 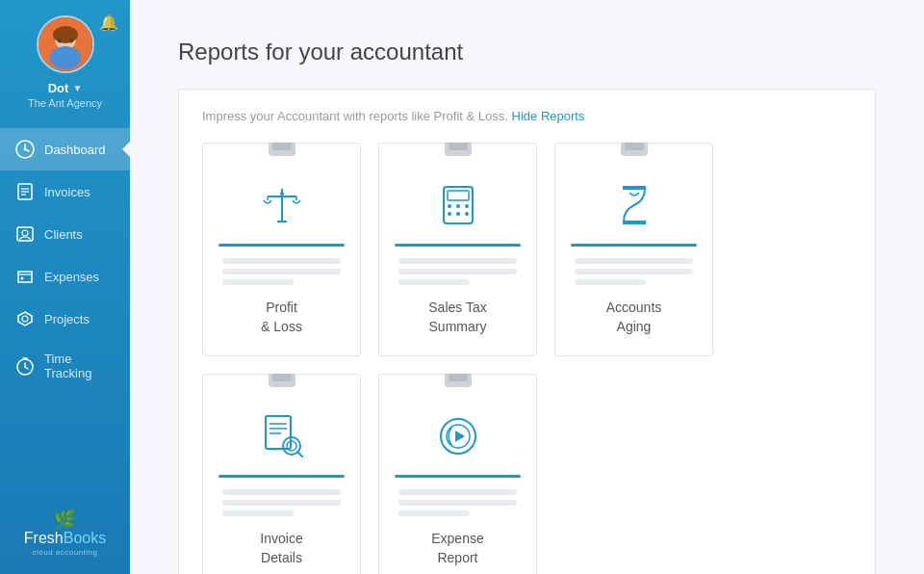 What do you see at coordinates (458, 205) in the screenshot?
I see `sales-tax-icon` at bounding box center [458, 205].